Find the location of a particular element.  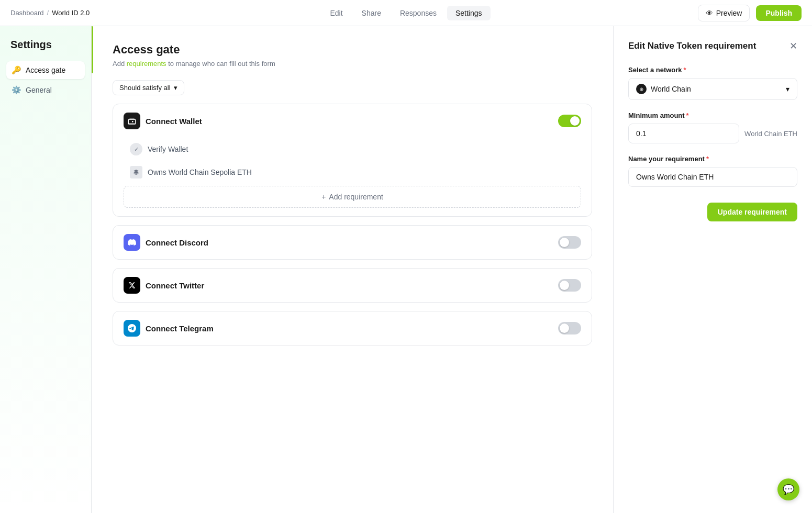

desc-suffix: to manage who can fill out this form is located at coordinates (221, 64).